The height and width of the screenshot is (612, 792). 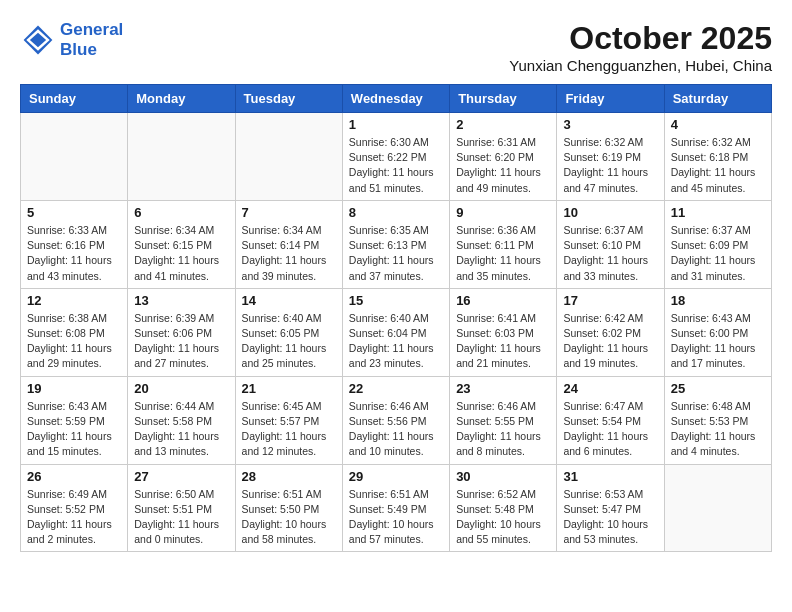 What do you see at coordinates (74, 99) in the screenshot?
I see `calendar-header-sunday: Sunday` at bounding box center [74, 99].